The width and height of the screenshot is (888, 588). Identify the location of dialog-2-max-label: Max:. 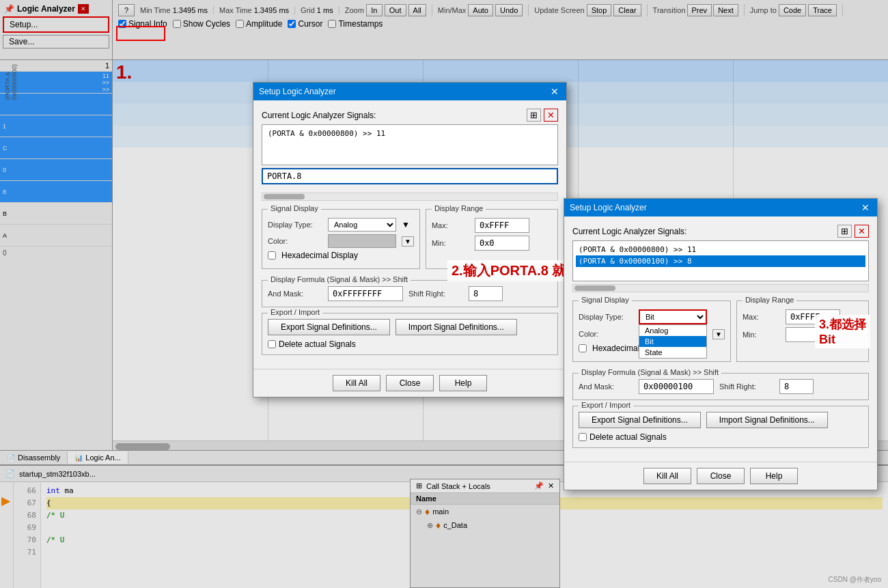
(761, 317).